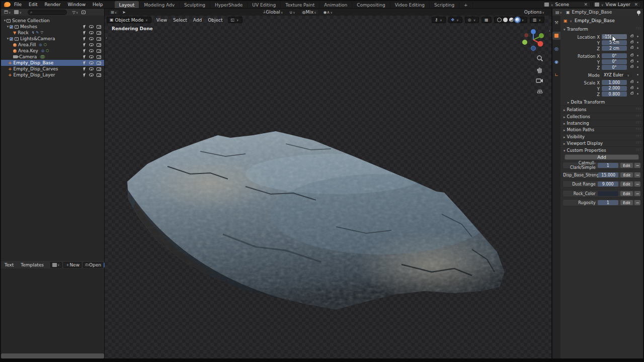 The height and width of the screenshot is (362, 644). Describe the element at coordinates (567, 5) in the screenshot. I see `scene-selector: ∨ Scene ✕` at that location.